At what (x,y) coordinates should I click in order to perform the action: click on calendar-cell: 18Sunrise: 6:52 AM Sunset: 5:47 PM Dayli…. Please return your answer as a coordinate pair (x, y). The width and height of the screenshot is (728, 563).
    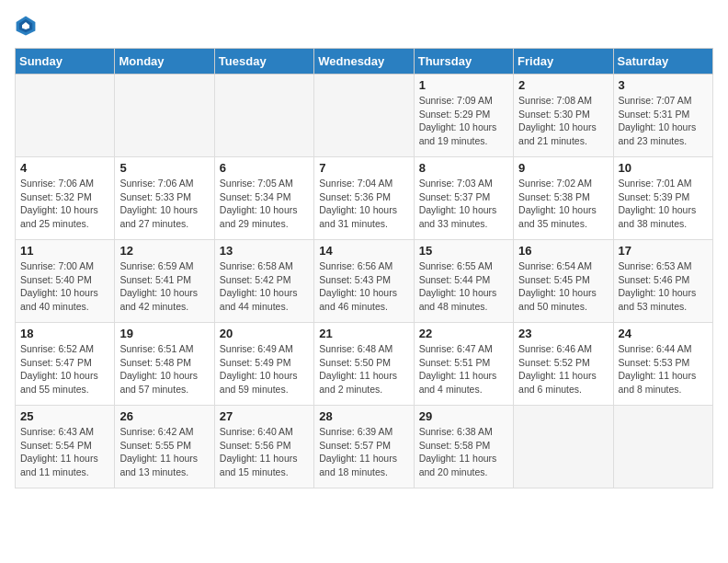
    Looking at the image, I should click on (65, 364).